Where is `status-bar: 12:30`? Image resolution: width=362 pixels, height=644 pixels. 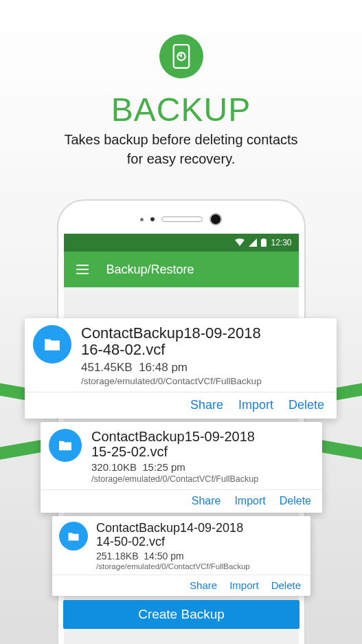 status-bar: 12:30 is located at coordinates (181, 243).